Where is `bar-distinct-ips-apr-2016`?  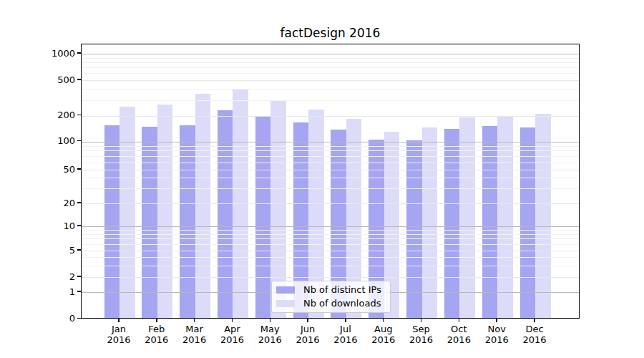 bar-distinct-ips-apr-2016 is located at coordinates (225, 214).